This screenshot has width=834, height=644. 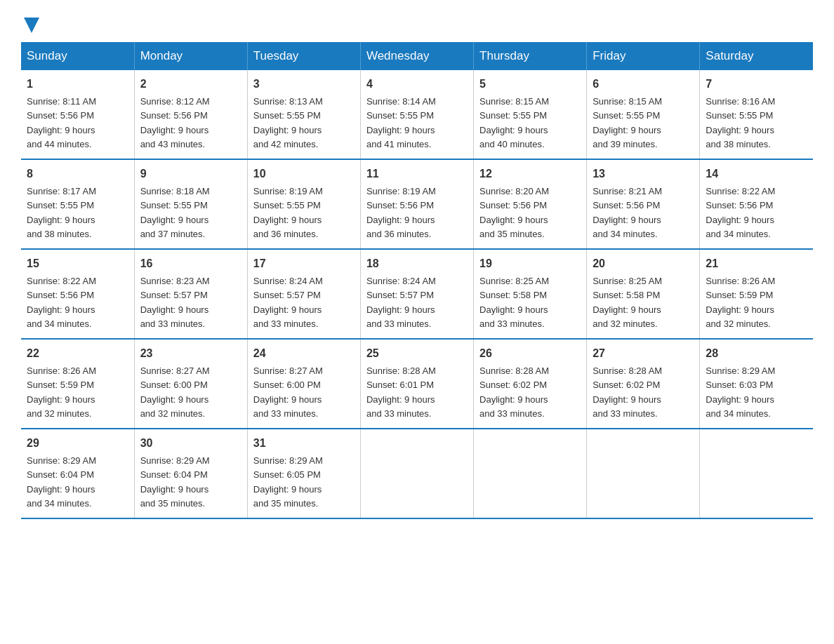 What do you see at coordinates (303, 115) in the screenshot?
I see `calendar-cell: 3 Sunrise: 8:13 AMSunset: 5:55 PMDayligh…` at bounding box center [303, 115].